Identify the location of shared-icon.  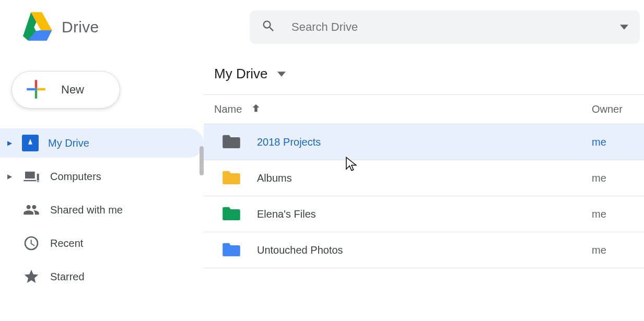
(31, 210).